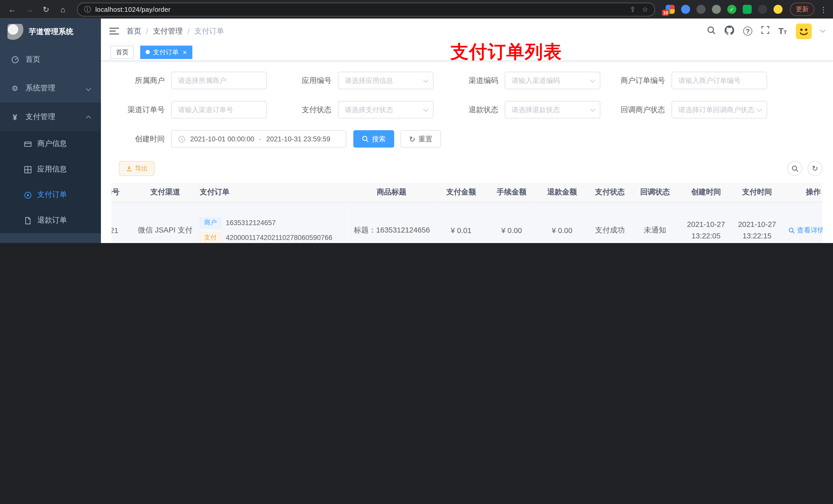 The image size is (833, 504). What do you see at coordinates (467, 192) in the screenshot?
I see `table-header-row: 编号 支付渠道 支付订单 商品标题 支付金额 手续金额 退款金额 支付状态 回调…` at bounding box center [467, 192].